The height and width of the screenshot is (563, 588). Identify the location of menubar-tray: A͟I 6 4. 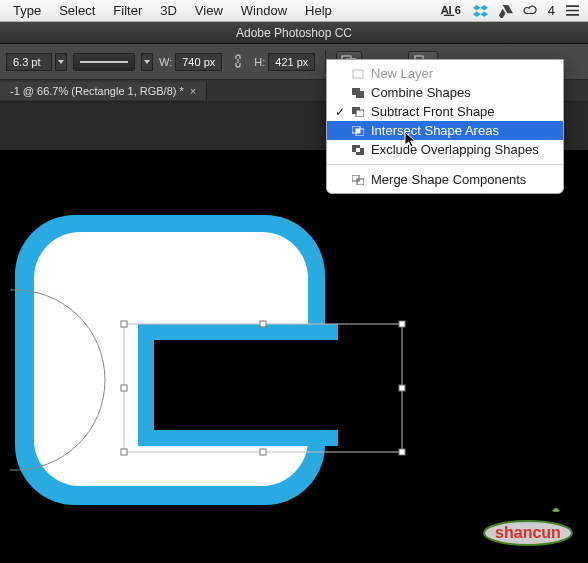
(512, 10).